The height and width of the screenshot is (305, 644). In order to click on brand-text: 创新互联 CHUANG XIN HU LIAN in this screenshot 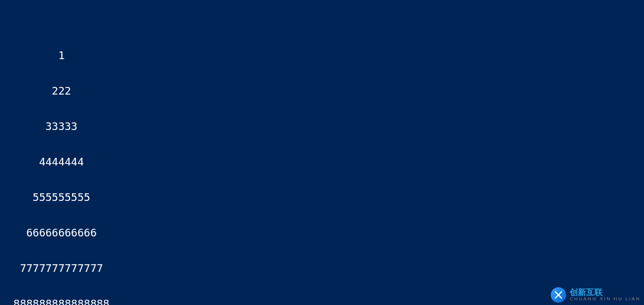, I will do `click(605, 295)`.